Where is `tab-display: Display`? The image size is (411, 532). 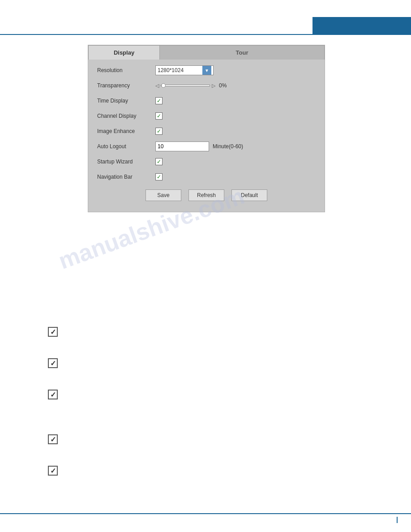
tab-display: Display is located at coordinates (124, 52).